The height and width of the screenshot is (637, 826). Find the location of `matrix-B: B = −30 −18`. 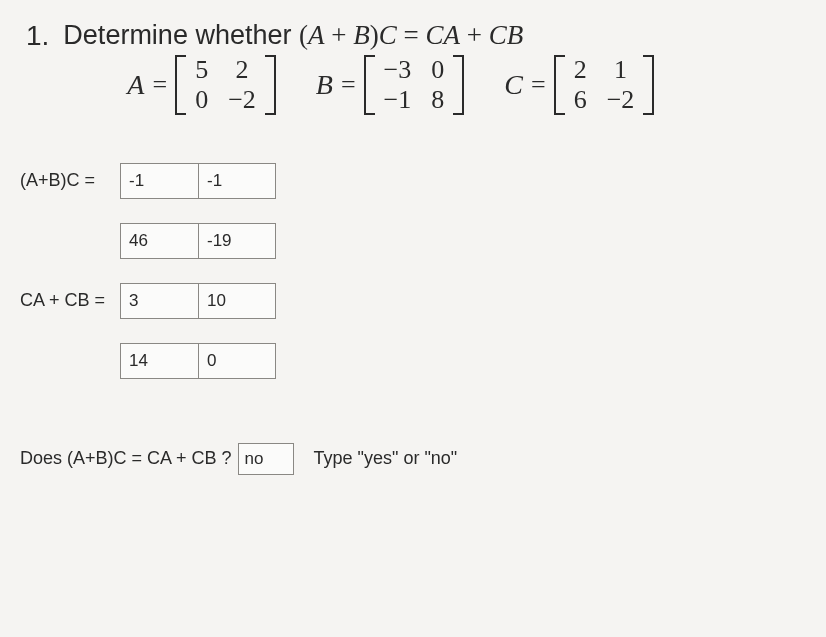

matrix-B: B = −30 −18 is located at coordinates (390, 85).